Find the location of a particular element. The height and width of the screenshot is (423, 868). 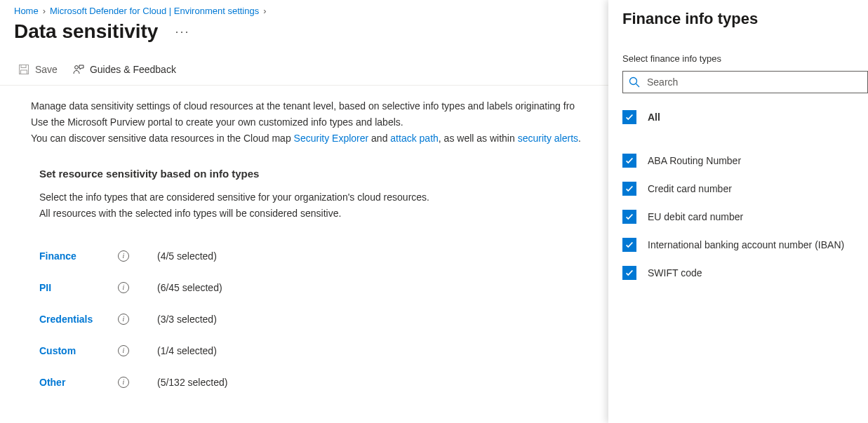

category-row-pii: PII i (6/45 selected) is located at coordinates (325, 288).